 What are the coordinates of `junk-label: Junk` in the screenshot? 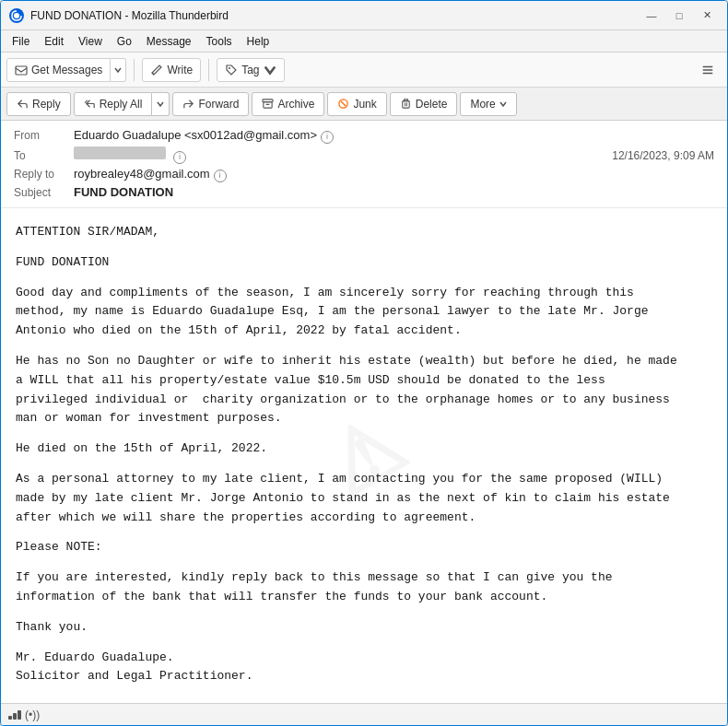 It's located at (365, 104).